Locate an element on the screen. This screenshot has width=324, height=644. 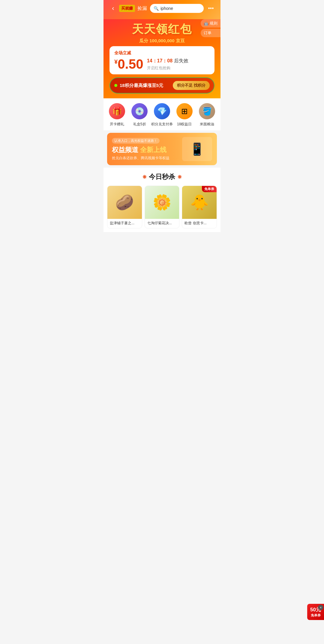
banner-area: 🤖 规则 订单 天天领红包 瓜分 100,000,000 京豆 全场立减 ¥0.… is located at coordinates (162, 59).